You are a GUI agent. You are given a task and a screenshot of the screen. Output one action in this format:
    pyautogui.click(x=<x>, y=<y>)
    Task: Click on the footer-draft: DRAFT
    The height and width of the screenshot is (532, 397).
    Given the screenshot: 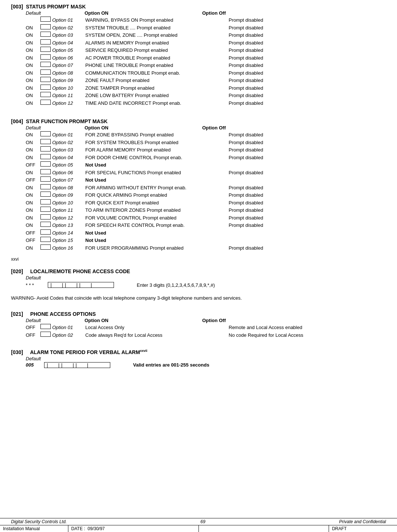 What is the action you would take?
    pyautogui.click(x=363, y=529)
    